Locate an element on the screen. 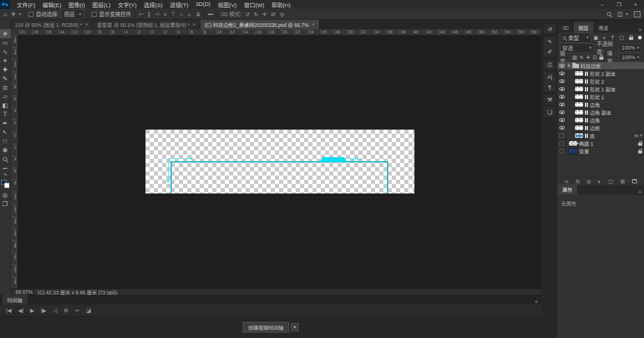  lasso-tool: ∿ is located at coordinates (5, 51).